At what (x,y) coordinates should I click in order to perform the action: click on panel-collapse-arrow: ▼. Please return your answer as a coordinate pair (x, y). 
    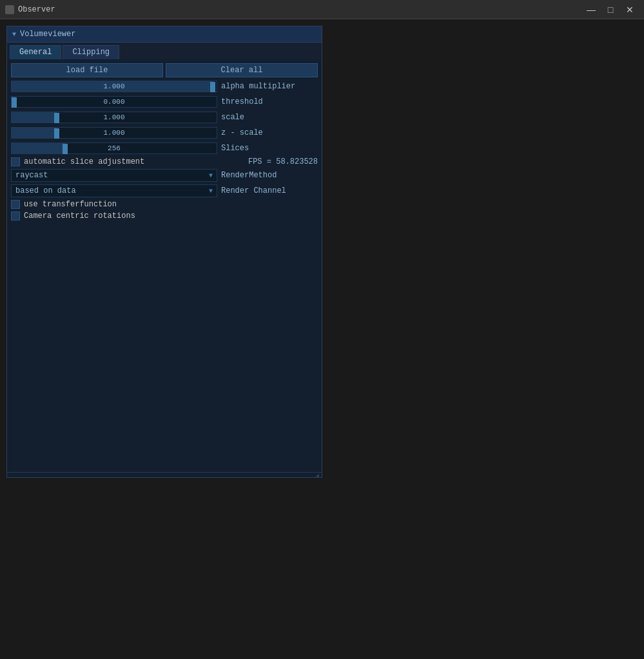
    Looking at the image, I should click on (14, 35).